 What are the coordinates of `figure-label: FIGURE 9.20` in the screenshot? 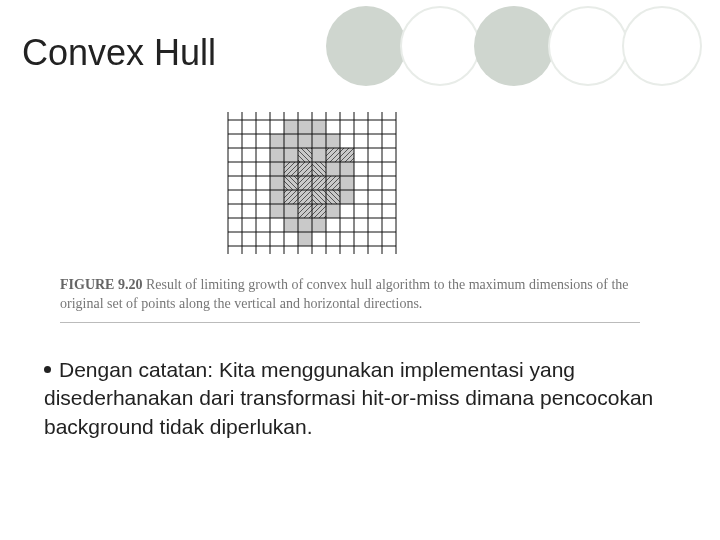 It's located at (101, 284).